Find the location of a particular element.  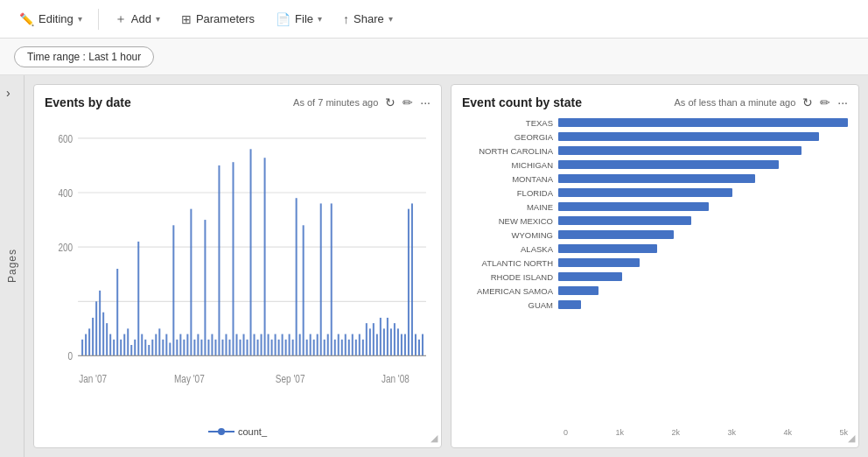

bar-label: GUAM is located at coordinates (510, 305).